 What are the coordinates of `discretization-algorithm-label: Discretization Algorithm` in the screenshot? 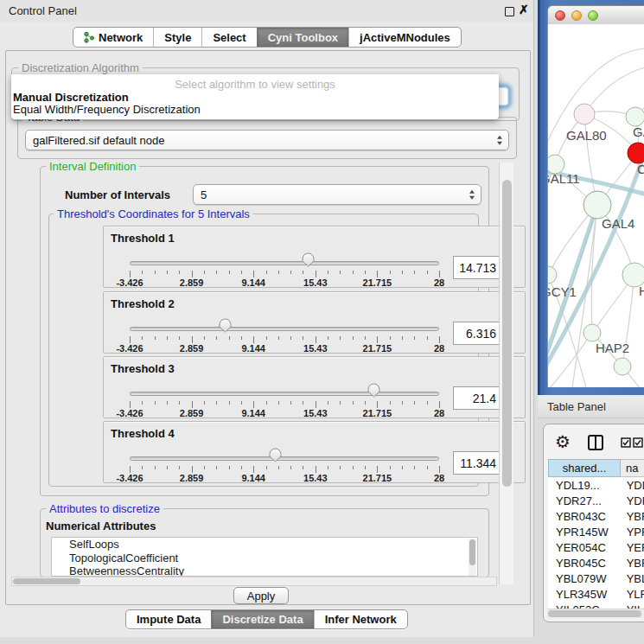 It's located at (80, 67).